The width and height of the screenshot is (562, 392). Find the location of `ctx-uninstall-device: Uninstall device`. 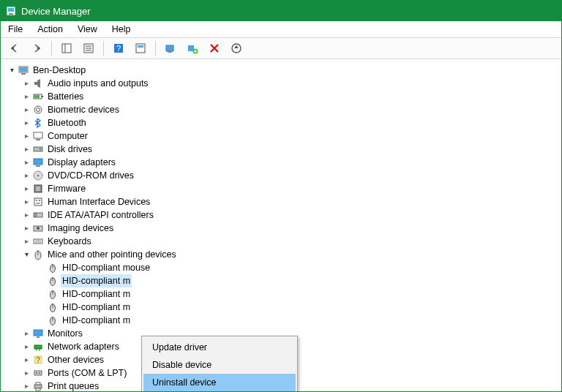

ctx-uninstall-device: Uninstall device is located at coordinates (220, 382).